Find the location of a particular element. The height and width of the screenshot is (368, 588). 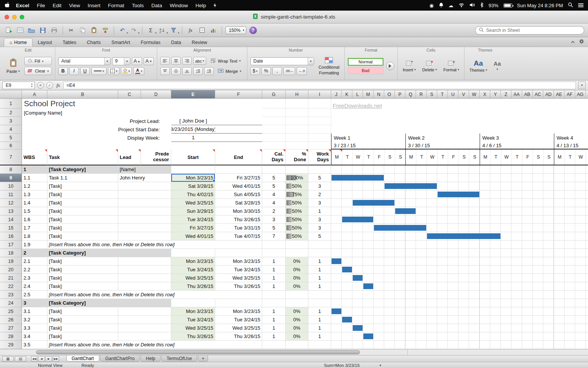

field-label-cell: Project Start Date: is located at coordinates (109, 129).